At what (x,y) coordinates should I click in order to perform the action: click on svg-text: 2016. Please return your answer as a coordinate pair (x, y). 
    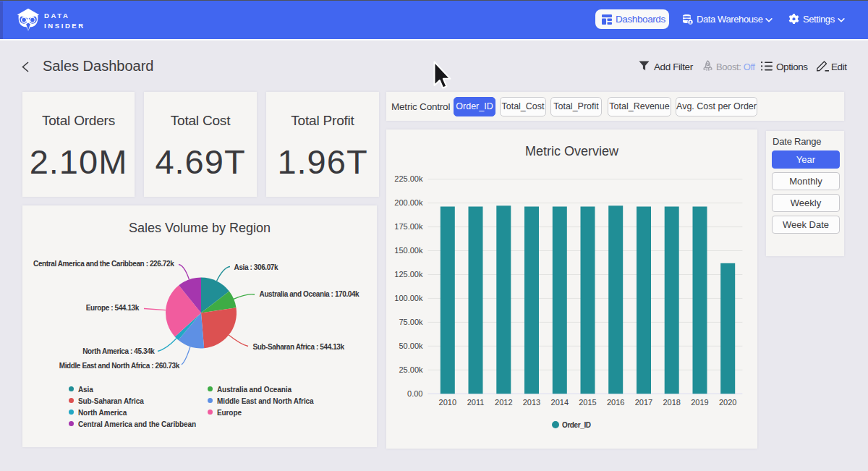
    Looking at the image, I should click on (616, 402).